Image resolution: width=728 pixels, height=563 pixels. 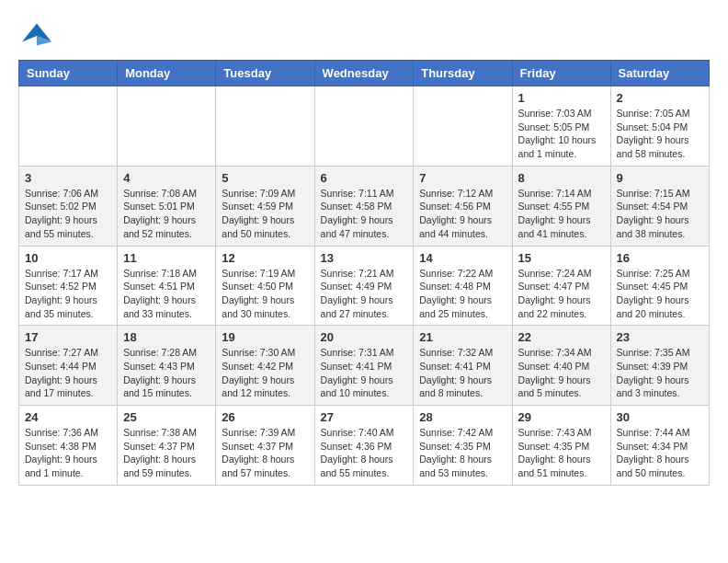 What do you see at coordinates (68, 294) in the screenshot?
I see `day-info: Sunrise: 7:17 AM Sunset: 4:52 PM Dayligh…` at bounding box center [68, 294].